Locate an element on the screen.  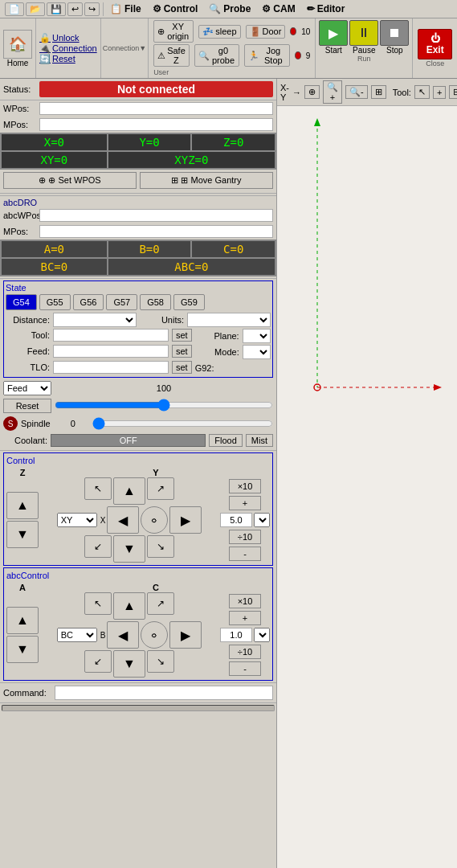
feed-slider is located at coordinates (164, 405).